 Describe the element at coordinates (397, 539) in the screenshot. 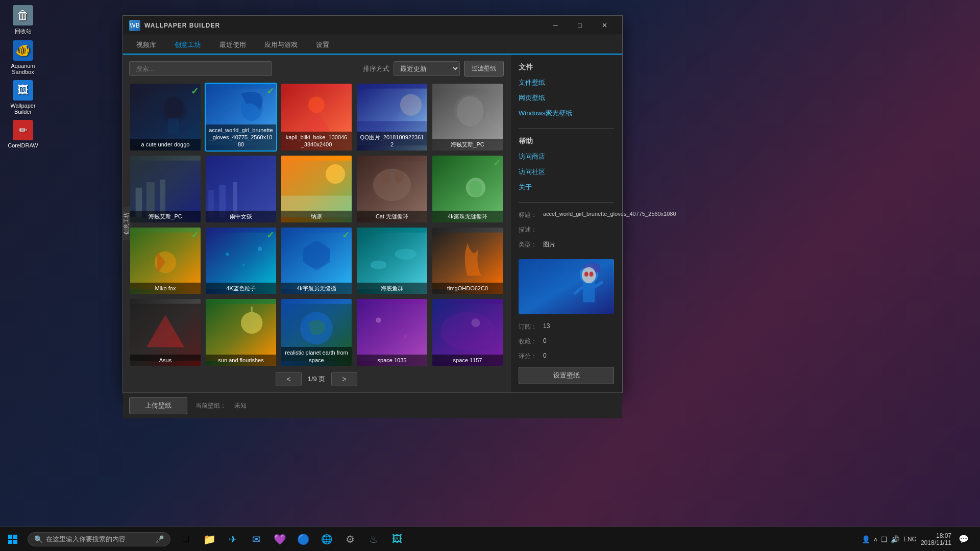

I see `taskbar-photo: 🖼` at that location.